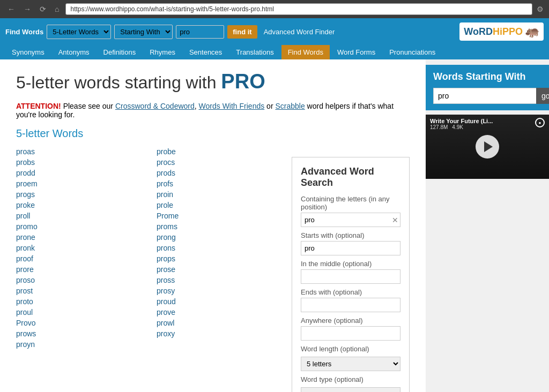 The height and width of the screenshot is (392, 549). I want to click on word-link: prole, so click(221, 205).